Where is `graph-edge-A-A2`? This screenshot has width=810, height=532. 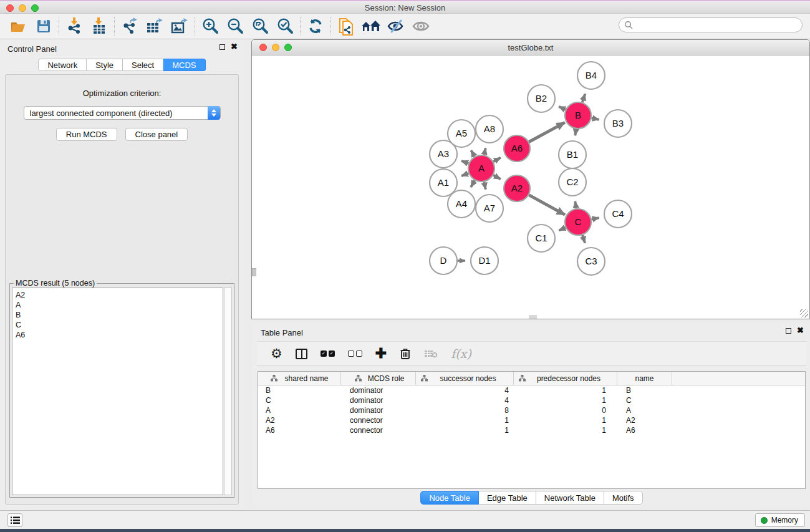 graph-edge-A-A2 is located at coordinates (497, 177).